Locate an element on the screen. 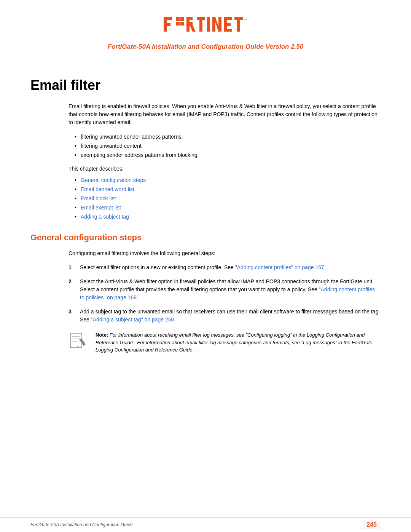  fortinet-logo-icon: ™ is located at coordinates (206, 27).